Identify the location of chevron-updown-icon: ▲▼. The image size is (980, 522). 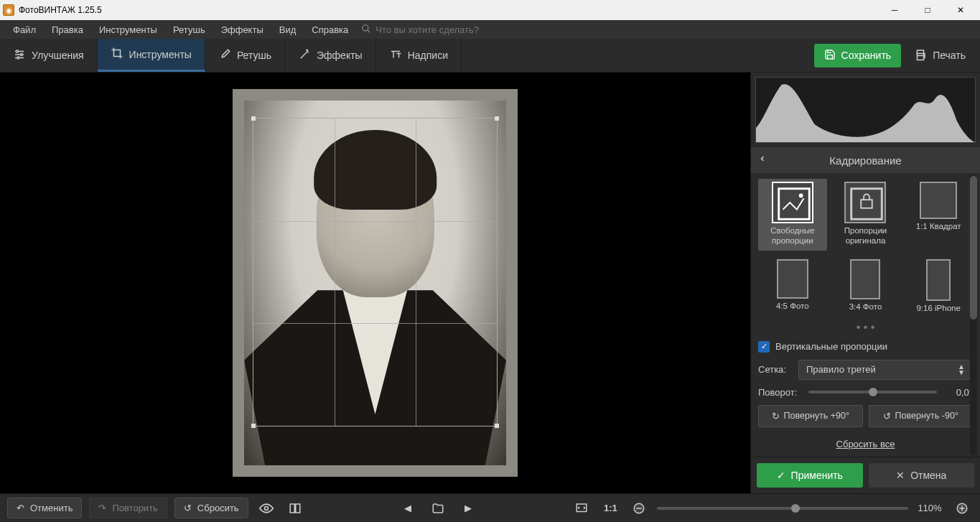
(961, 370).